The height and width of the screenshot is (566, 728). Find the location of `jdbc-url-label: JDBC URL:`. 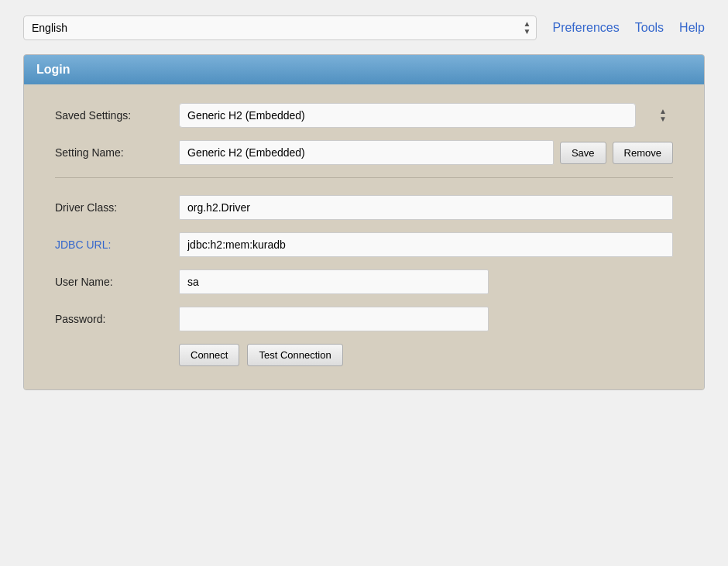

jdbc-url-label: JDBC URL: is located at coordinates (117, 245).